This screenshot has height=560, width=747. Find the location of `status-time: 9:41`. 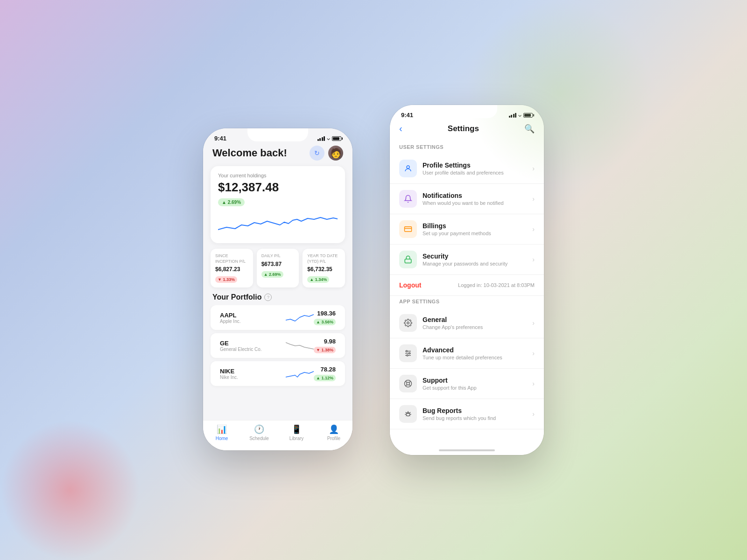

status-time: 9:41 is located at coordinates (220, 138).